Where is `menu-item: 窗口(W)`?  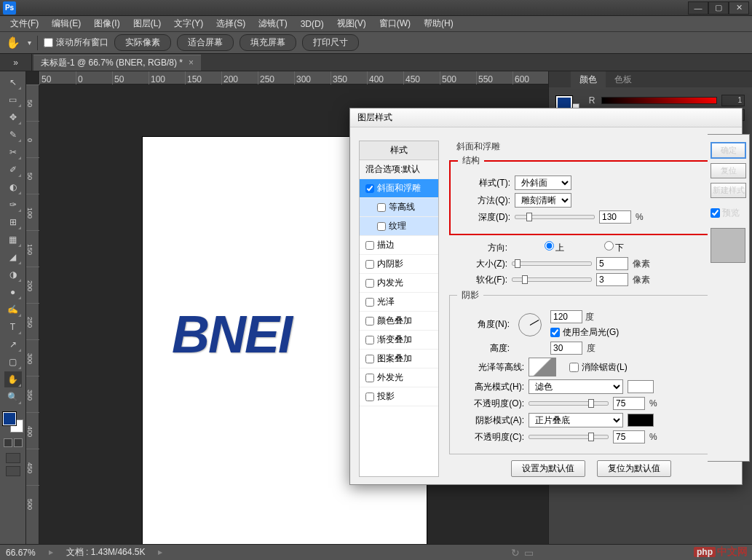 menu-item: 窗口(W) is located at coordinates (395, 23).